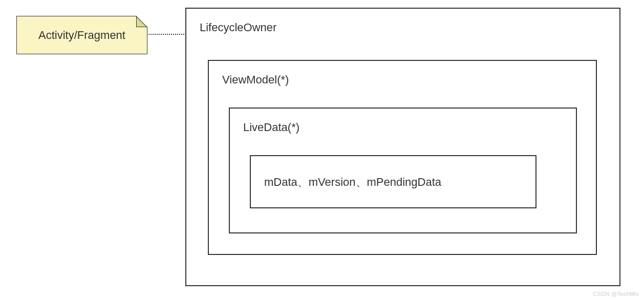 The image size is (644, 300). What do you see at coordinates (166, 34) in the screenshot?
I see `dashed-connector` at bounding box center [166, 34].